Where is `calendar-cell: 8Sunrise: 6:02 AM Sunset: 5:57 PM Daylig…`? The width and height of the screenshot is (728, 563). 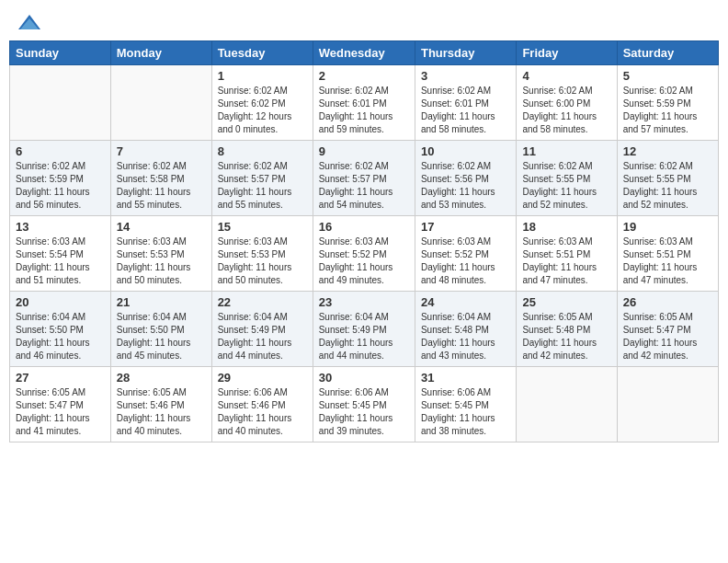
calendar-cell: 8Sunrise: 6:02 AM Sunset: 5:57 PM Daylig… is located at coordinates (262, 178).